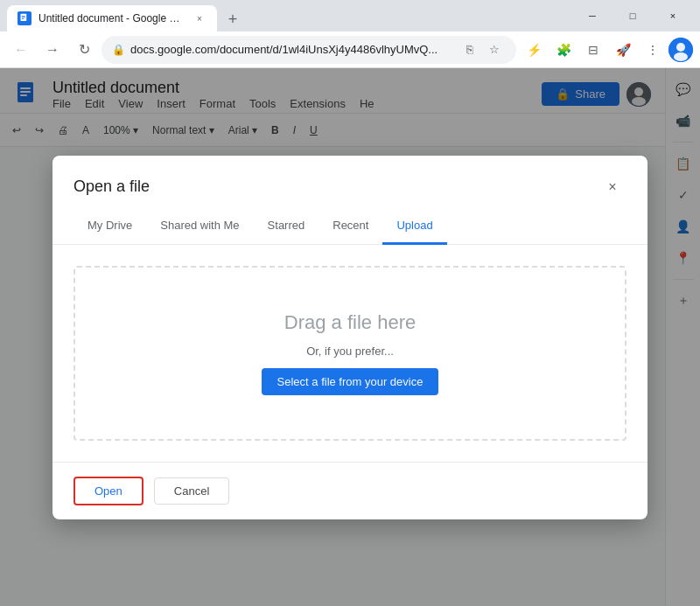 The width and height of the screenshot is (700, 606). What do you see at coordinates (309, 50) in the screenshot?
I see `url-bar: 🔒 docs.google.com/document/d/1wl4iUnsXj4…` at bounding box center [309, 50].